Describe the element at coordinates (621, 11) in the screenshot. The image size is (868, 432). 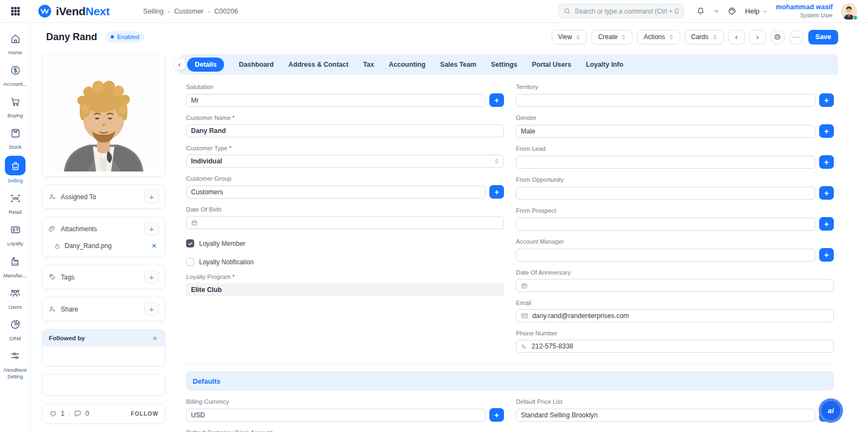
I see `global-search` at that location.